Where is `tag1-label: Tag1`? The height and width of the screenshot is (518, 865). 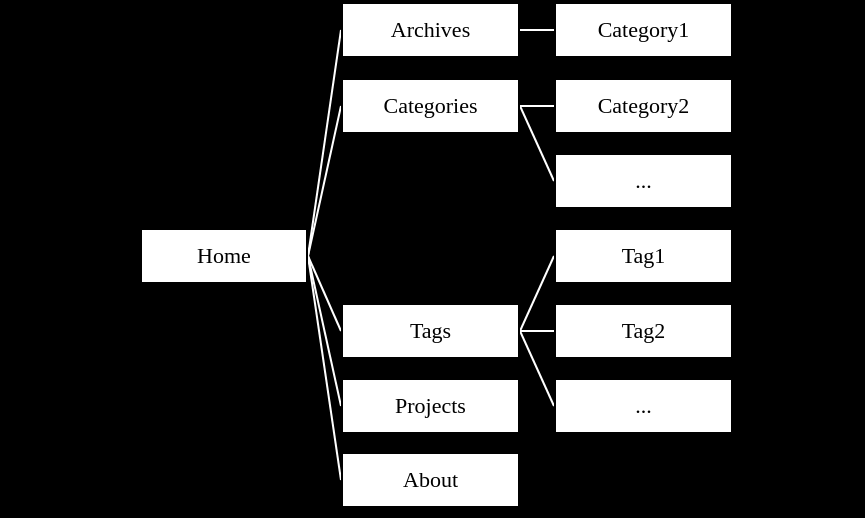
tag1-label: Tag1 is located at coordinates (644, 256).